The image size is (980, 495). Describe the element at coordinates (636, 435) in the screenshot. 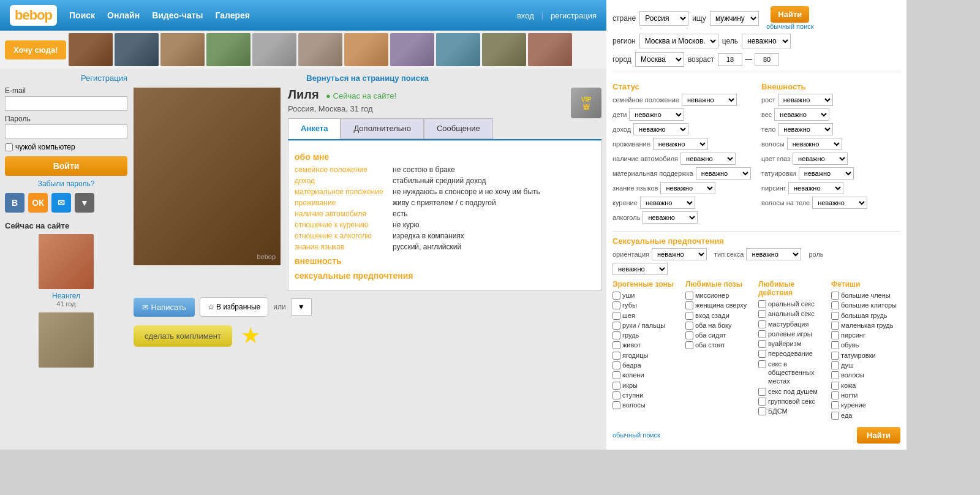

I see `normal-search-link-bottom: обычный поиск` at that location.